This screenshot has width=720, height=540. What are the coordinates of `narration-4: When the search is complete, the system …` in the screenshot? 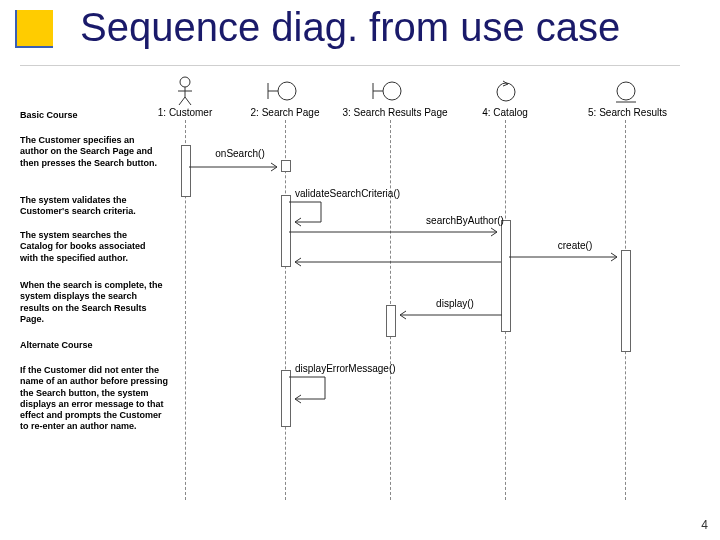 It's located at (92, 302).